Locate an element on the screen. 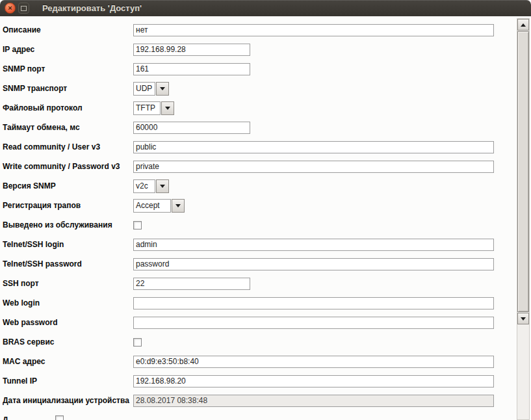  window-titlebar: × Редактировать 'Доступ' is located at coordinates (265, 8).